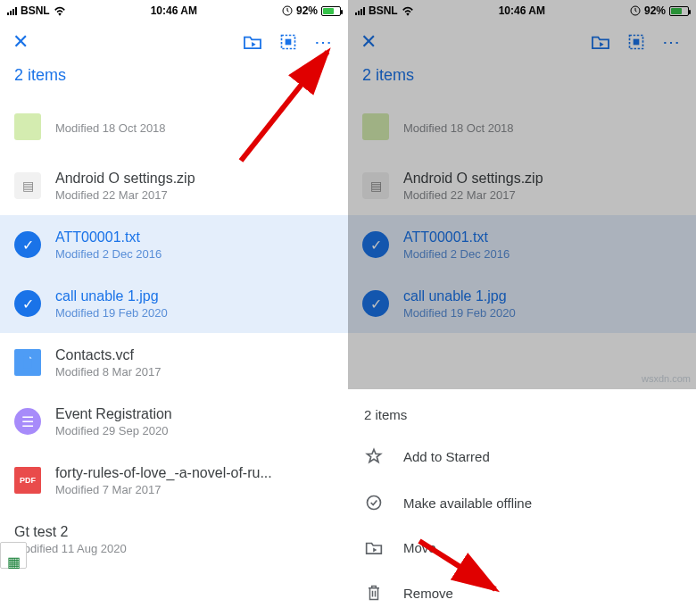 The width and height of the screenshot is (696, 616). What do you see at coordinates (446, 457) in the screenshot?
I see `action-label: Add to Starred` at bounding box center [446, 457].